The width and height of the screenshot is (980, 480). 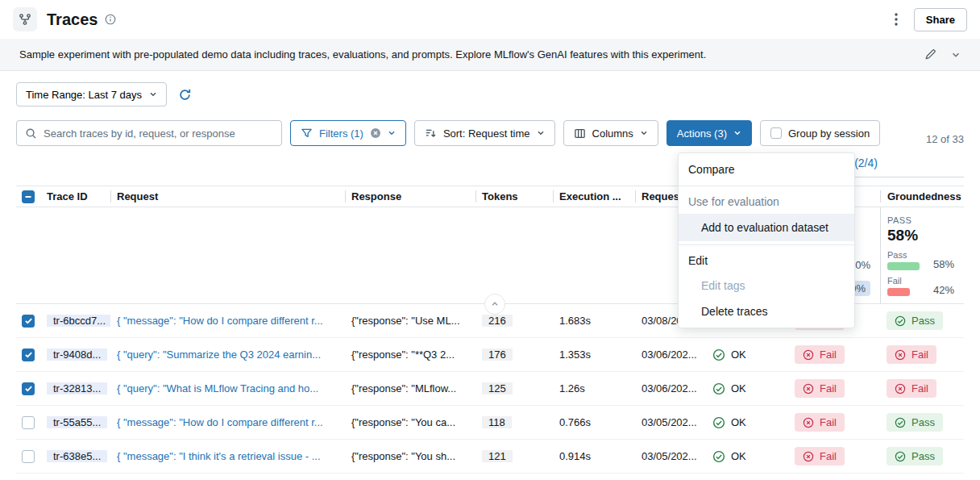 I want to click on table-row: tr-32813... { "query": "What is MLflow T…, so click(x=490, y=389).